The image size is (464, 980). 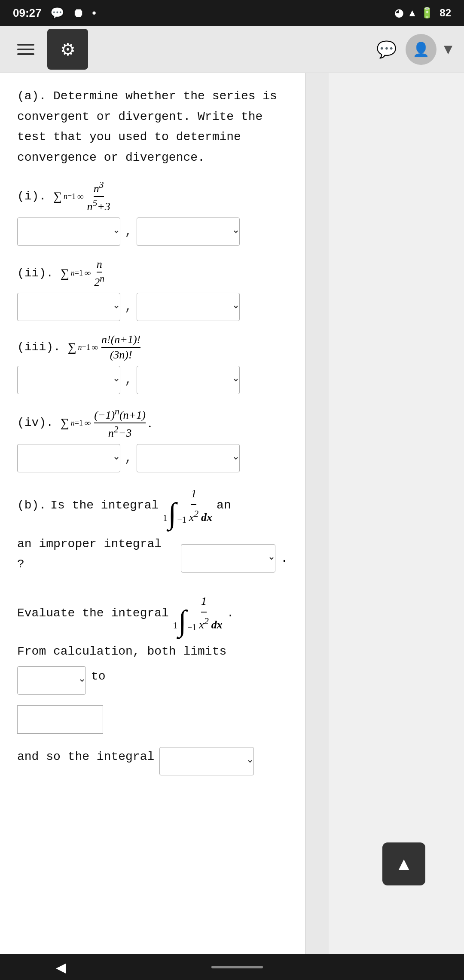 I want to click on whatsapp-icon: 💬, so click(x=57, y=13).